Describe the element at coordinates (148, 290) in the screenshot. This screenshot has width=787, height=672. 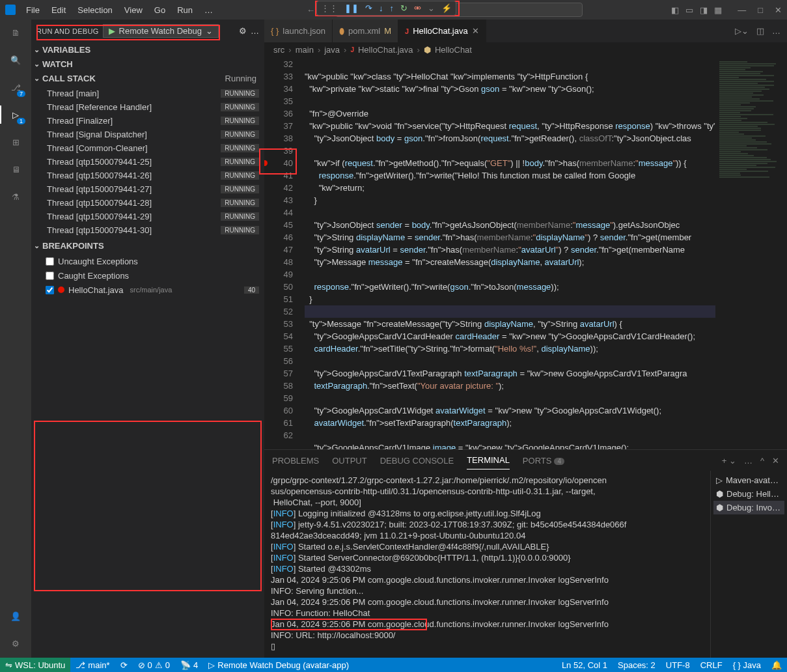
I see `breakpoint-row: HelloChat.javasrc/main/java40` at that location.